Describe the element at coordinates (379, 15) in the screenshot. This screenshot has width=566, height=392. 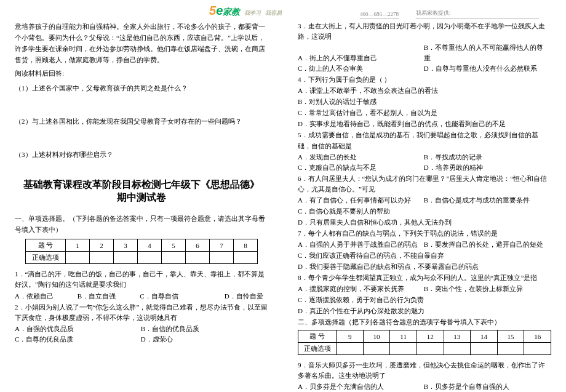
I see `contact-phone: 400—686—2278` at that location.